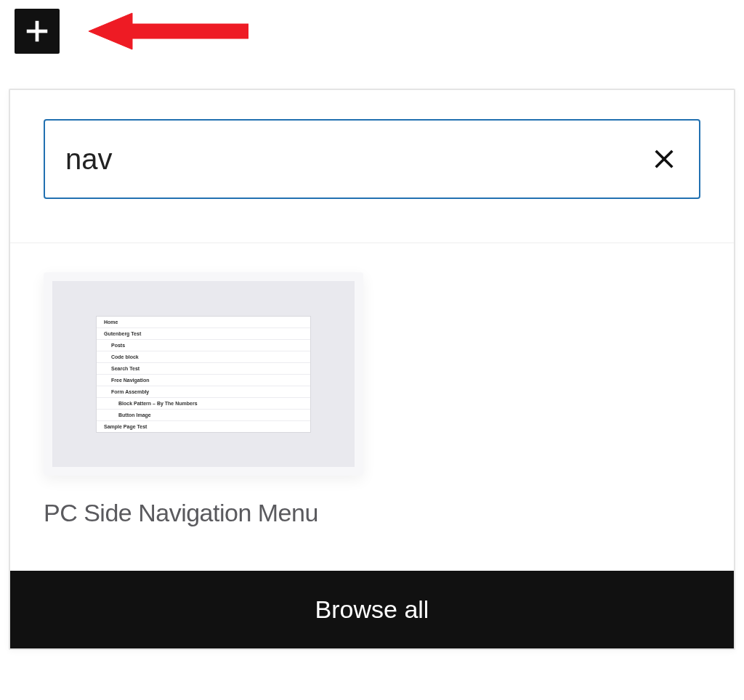 The image size is (744, 700). What do you see at coordinates (203, 415) in the screenshot?
I see `preview-nav-item: Button Image` at bounding box center [203, 415].